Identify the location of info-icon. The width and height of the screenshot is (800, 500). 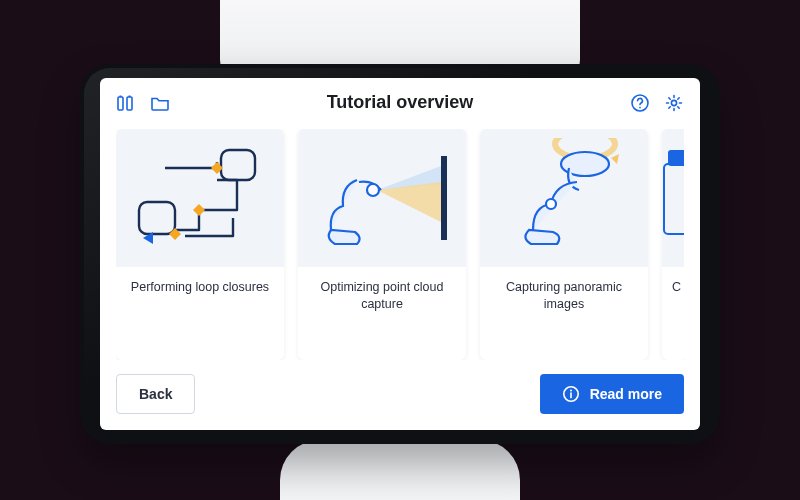
(571, 394).